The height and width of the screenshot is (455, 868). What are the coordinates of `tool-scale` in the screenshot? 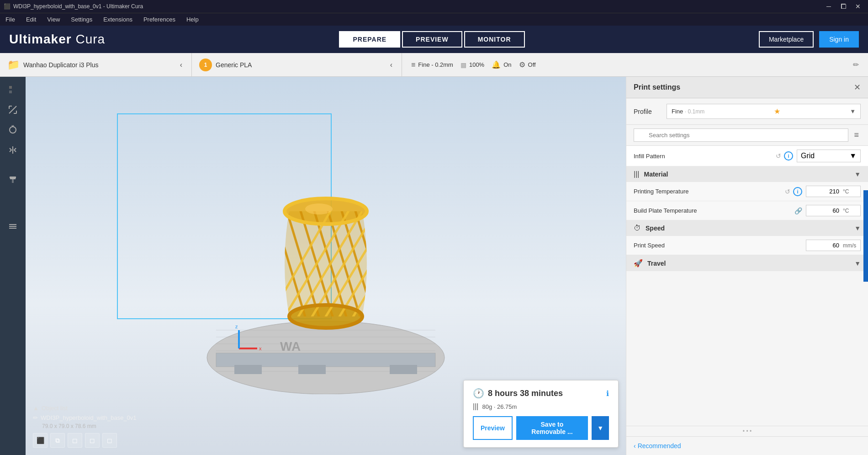 It's located at (13, 110).